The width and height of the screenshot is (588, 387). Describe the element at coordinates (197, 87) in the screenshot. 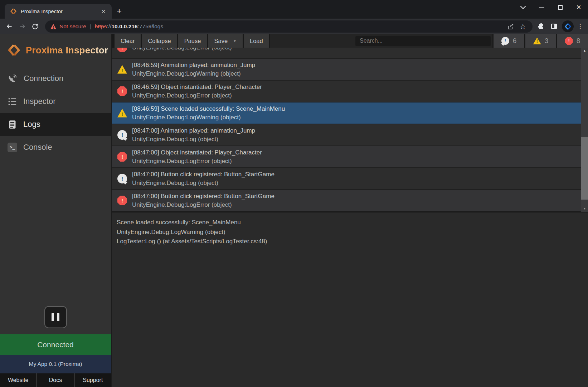

I see `log-message: [08:46:59] Object instantiated: Player_C…` at that location.